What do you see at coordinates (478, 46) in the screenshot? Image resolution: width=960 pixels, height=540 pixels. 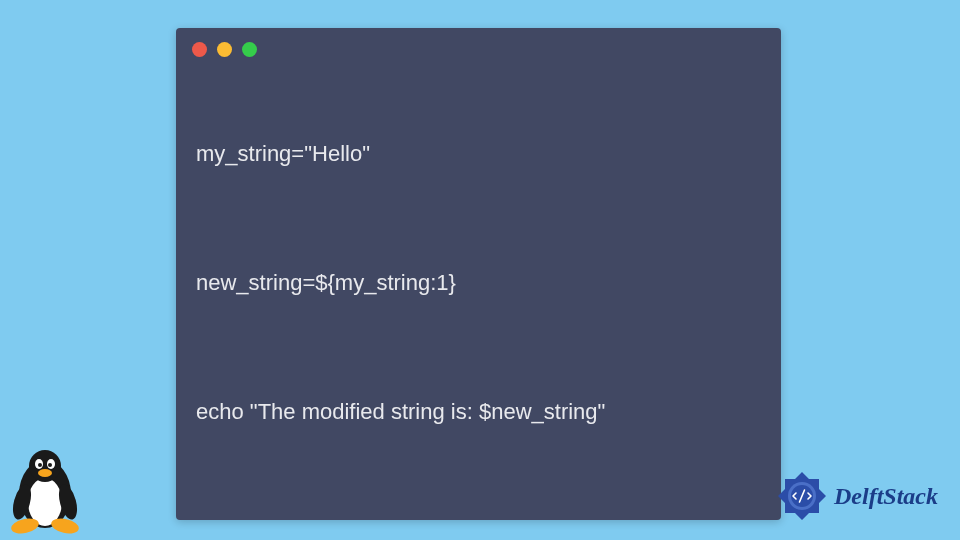 I see `window-controls` at bounding box center [478, 46].